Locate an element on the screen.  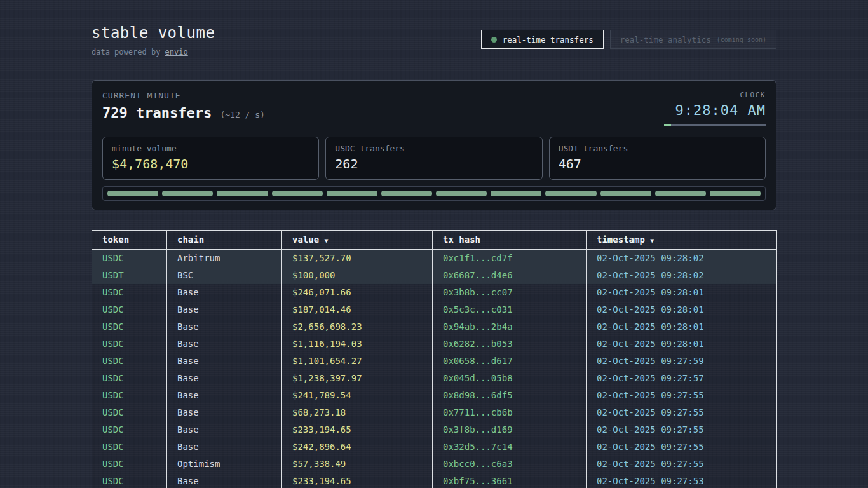
coming-soon-badge: (coming soon) is located at coordinates (742, 39).